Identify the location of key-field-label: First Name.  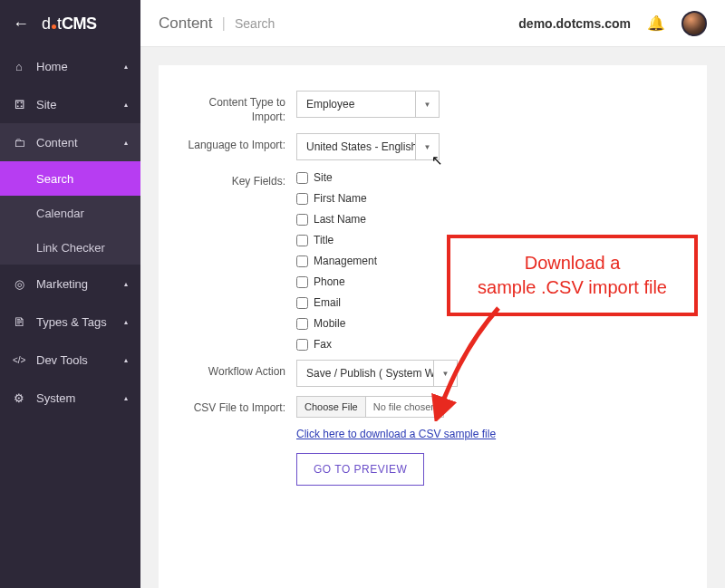
(341, 198).